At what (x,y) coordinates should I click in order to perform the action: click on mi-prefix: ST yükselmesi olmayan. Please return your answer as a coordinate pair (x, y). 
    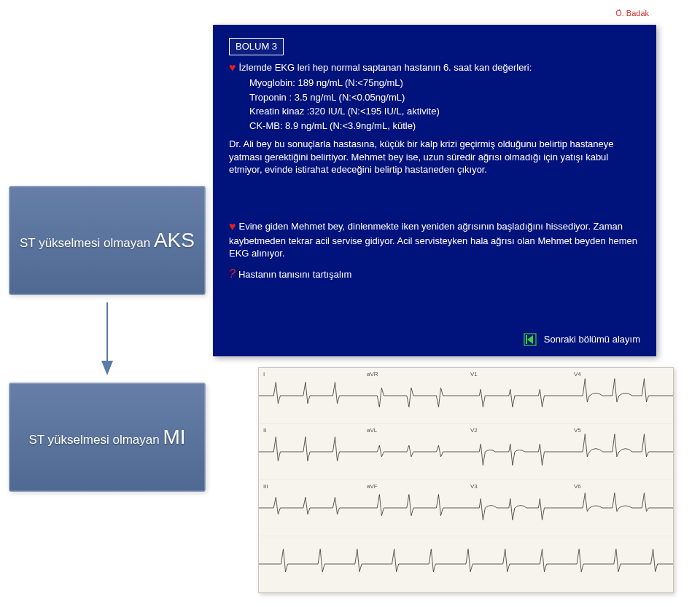
    Looking at the image, I should click on (96, 440).